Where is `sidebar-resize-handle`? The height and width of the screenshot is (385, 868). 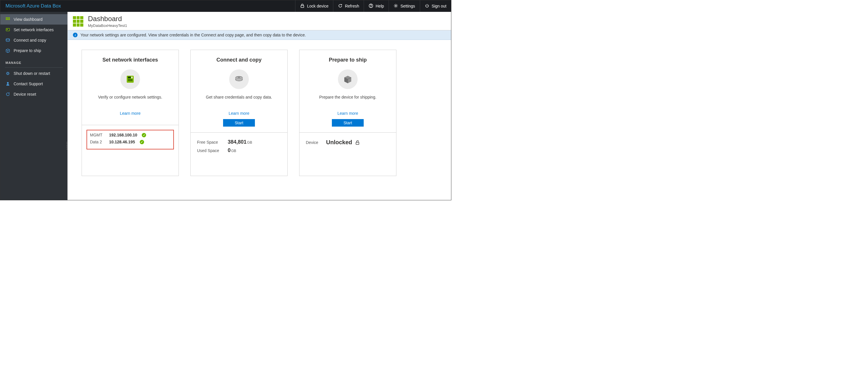
sidebar-resize-handle is located at coordinates (67, 146).